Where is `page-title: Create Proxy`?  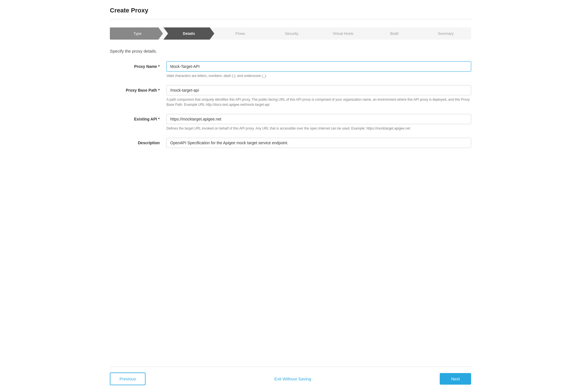 page-title: Create Proxy is located at coordinates (290, 10).